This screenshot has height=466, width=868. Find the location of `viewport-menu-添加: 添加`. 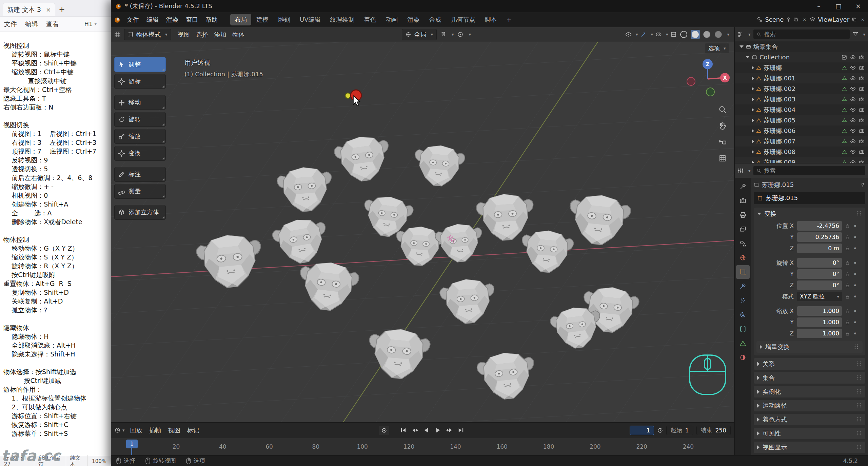

viewport-menu-添加: 添加 is located at coordinates (220, 35).